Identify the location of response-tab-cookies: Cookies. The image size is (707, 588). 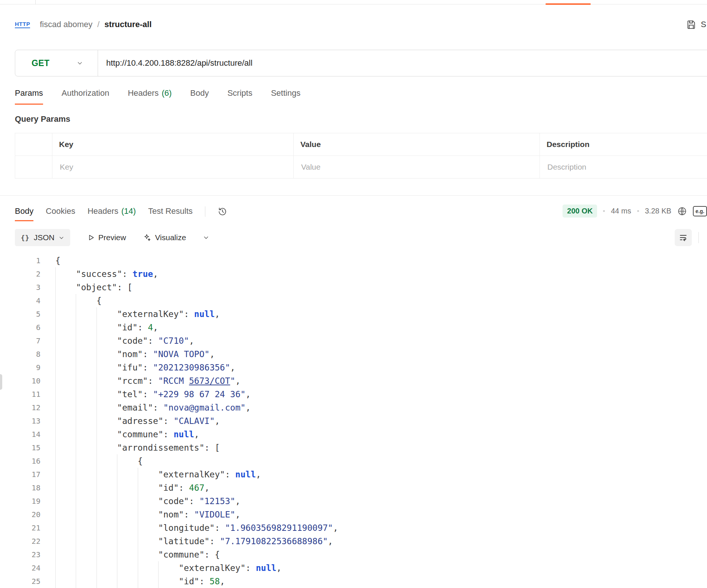
(60, 214).